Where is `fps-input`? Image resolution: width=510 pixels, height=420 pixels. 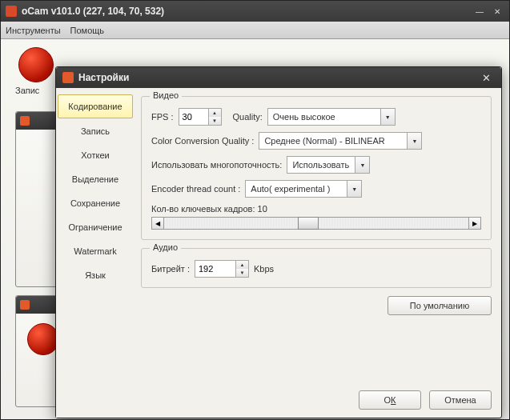
fps-input is located at coordinates (194, 117).